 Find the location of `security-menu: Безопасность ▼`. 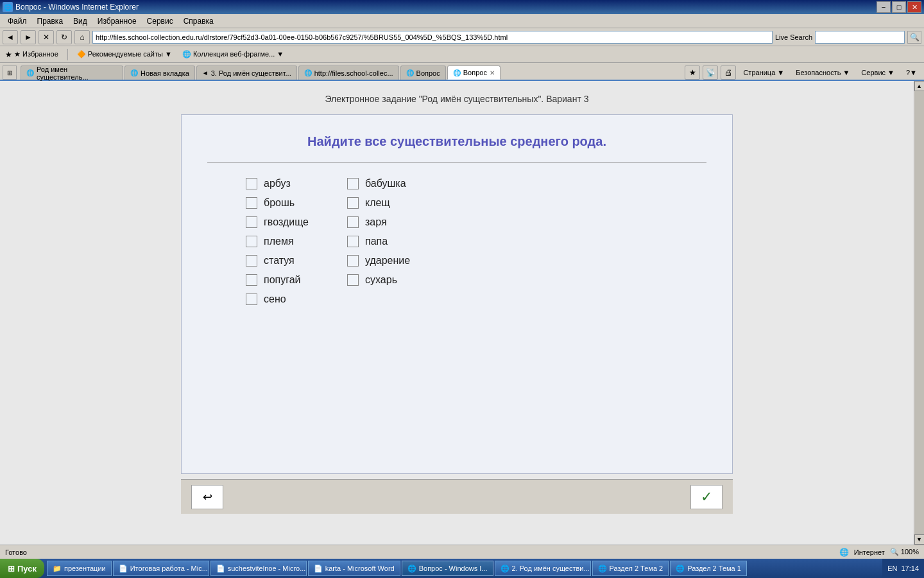

security-menu: Безопасность ▼ is located at coordinates (823, 73).